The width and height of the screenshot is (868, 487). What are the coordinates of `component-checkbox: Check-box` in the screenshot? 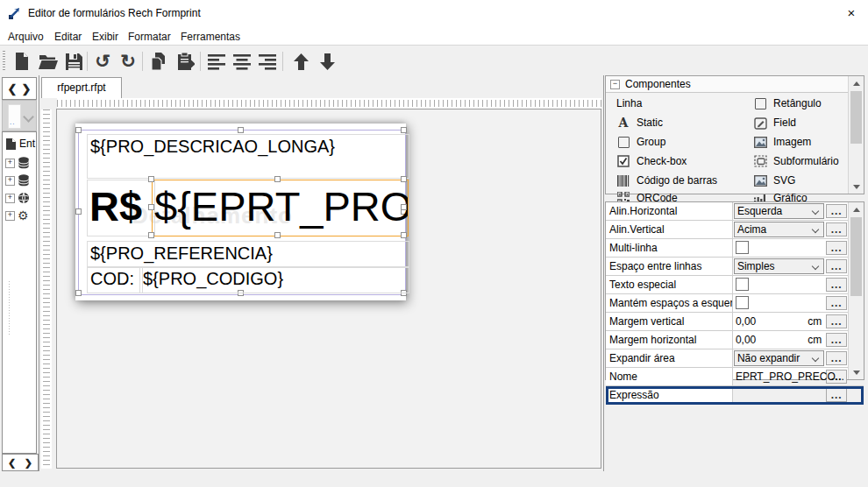 It's located at (651, 161).